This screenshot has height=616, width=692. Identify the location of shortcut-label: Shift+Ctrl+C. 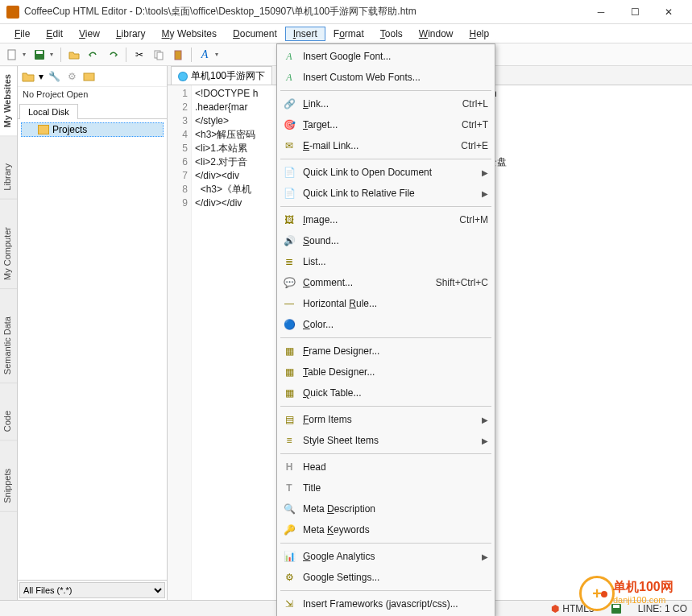
(462, 283).